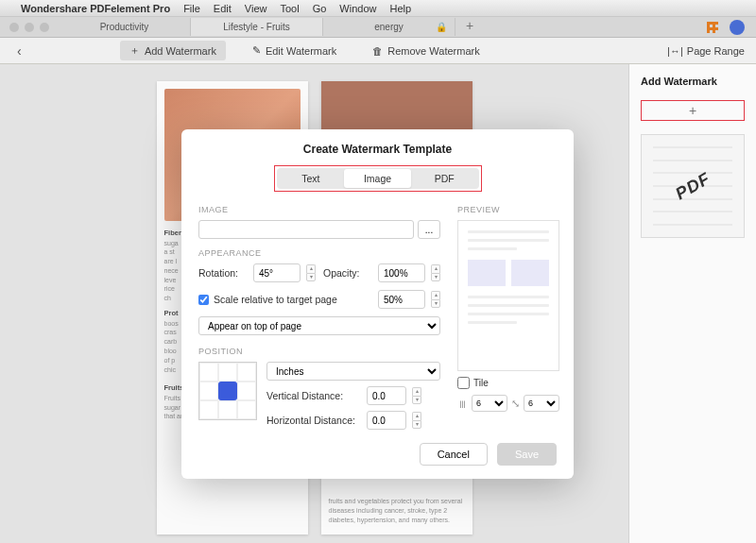  What do you see at coordinates (204, 300) in the screenshot?
I see `scale-checkbox` at bounding box center [204, 300].